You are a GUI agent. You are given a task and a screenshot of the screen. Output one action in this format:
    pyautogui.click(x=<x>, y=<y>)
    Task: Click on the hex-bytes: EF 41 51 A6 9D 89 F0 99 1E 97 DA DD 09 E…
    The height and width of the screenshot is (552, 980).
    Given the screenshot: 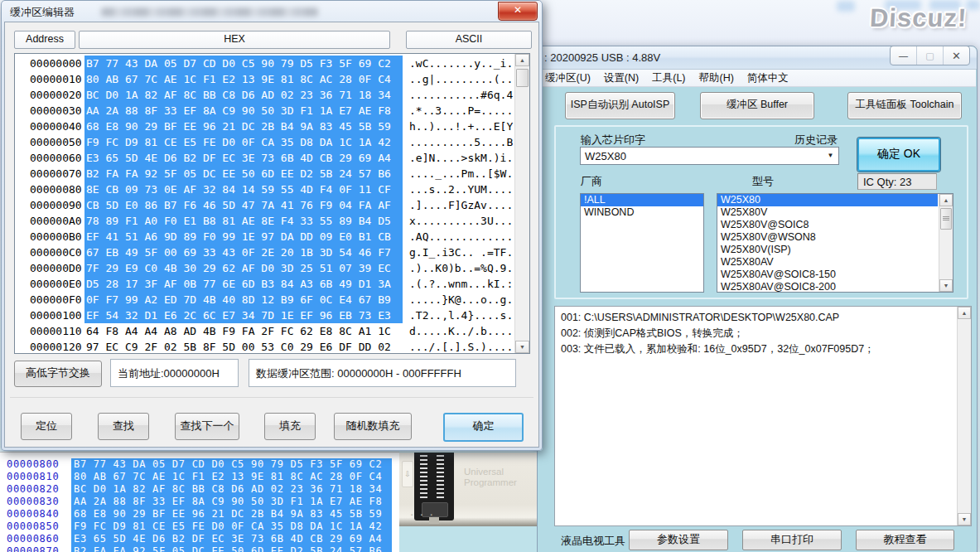 What is the action you would take?
    pyautogui.click(x=244, y=237)
    